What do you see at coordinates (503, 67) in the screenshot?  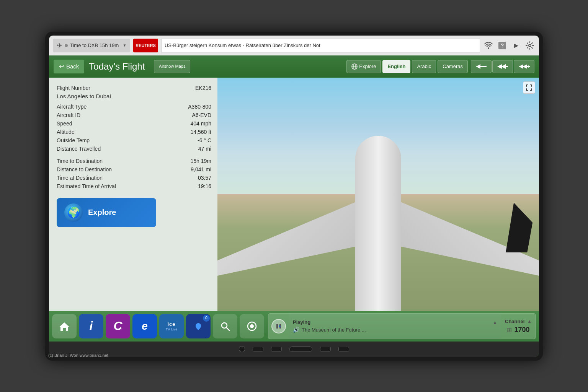 I see `camera-up-button` at bounding box center [503, 67].